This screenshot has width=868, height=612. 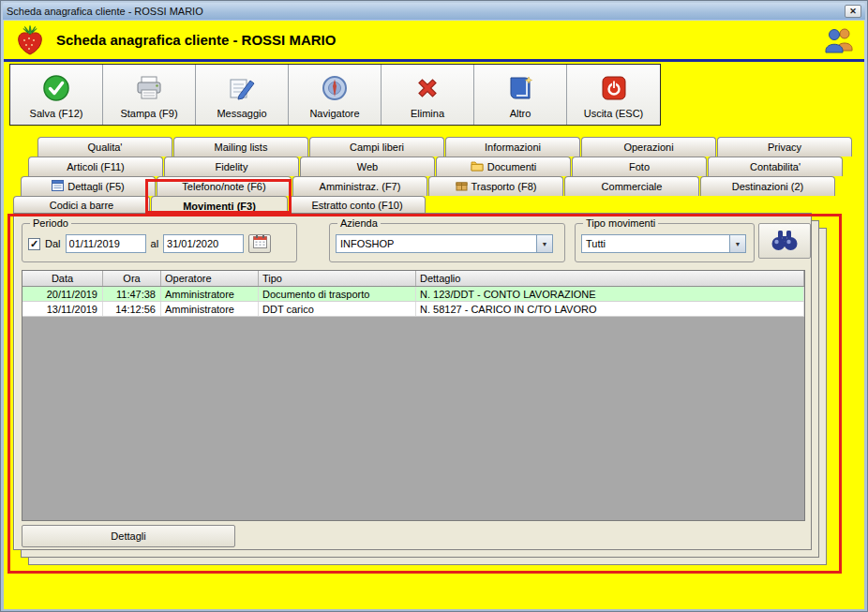 What do you see at coordinates (232, 167) in the screenshot?
I see `tab-label: Fidelity` at bounding box center [232, 167].